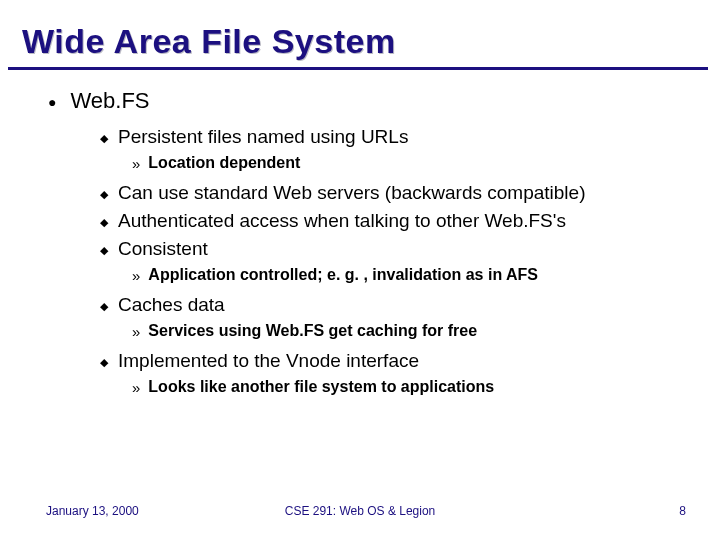  I want to click on level3-item: » Looks like another file system to appl…, so click(412, 388).